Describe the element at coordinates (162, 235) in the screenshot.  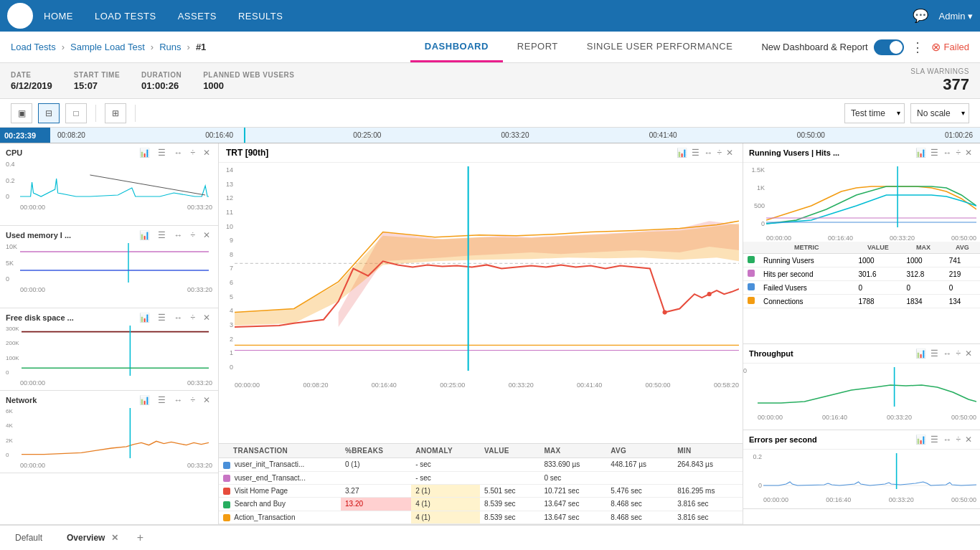
I see `memory-list-icon: ☰` at that location.